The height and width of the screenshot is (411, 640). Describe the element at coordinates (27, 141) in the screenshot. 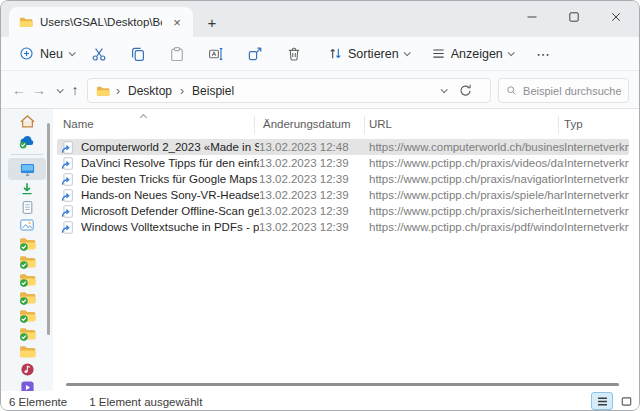

I see `sidebar-item-onedrive` at that location.